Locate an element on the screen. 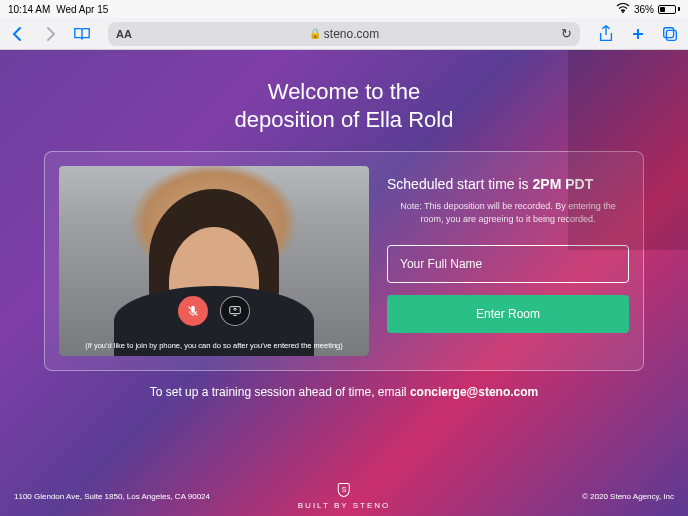 Image resolution: width=688 pixels, height=516 pixels. safari-toolbar: AA 🔒 steno.com ↻ is located at coordinates (344, 34).